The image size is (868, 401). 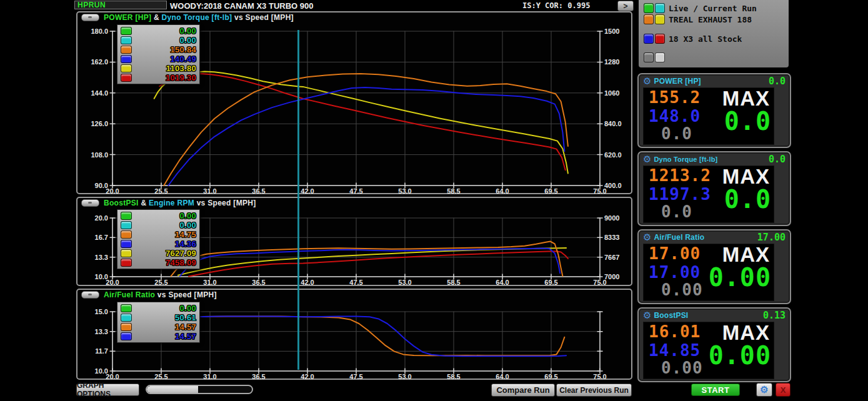 I want to click on chart-header: Air/Fuel Ratio vs Speed [MPH], so click(x=354, y=295).